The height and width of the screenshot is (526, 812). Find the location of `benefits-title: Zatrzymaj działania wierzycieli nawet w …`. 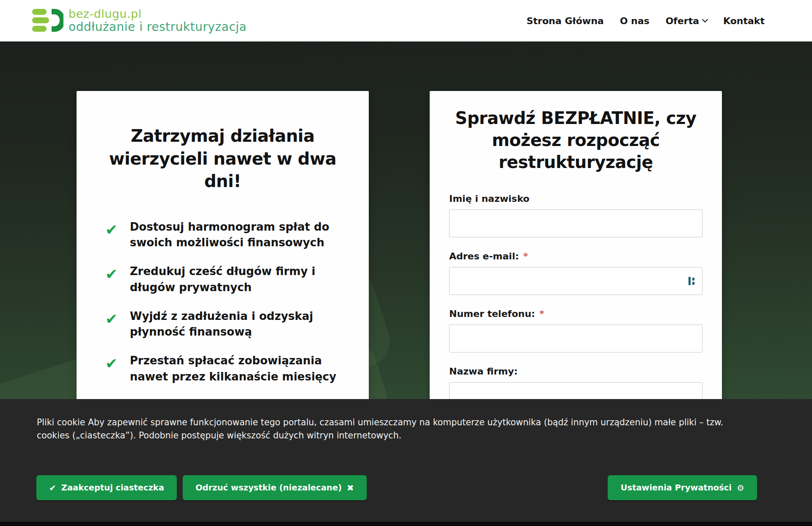

benefits-title: Zatrzymaj działania wierzycieli nawet w … is located at coordinates (222, 159).